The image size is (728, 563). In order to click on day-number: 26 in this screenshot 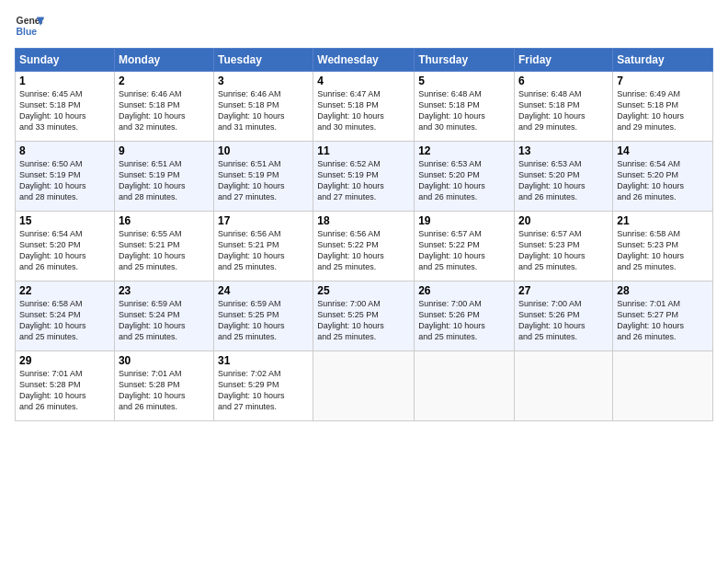, I will do `click(464, 291)`.